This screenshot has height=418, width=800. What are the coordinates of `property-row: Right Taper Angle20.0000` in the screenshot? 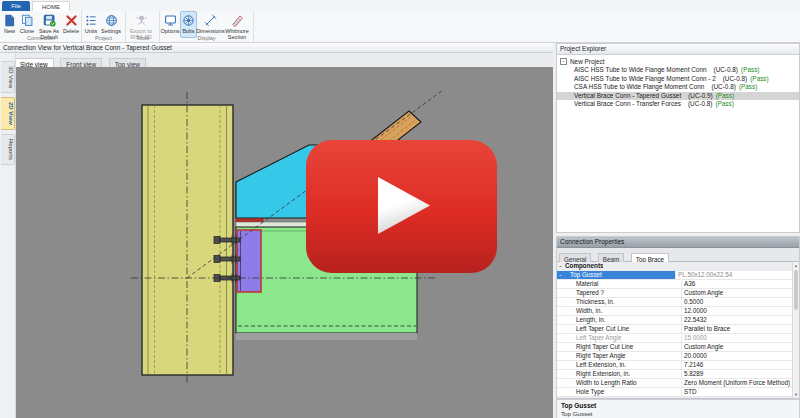 It's located at (678, 356).